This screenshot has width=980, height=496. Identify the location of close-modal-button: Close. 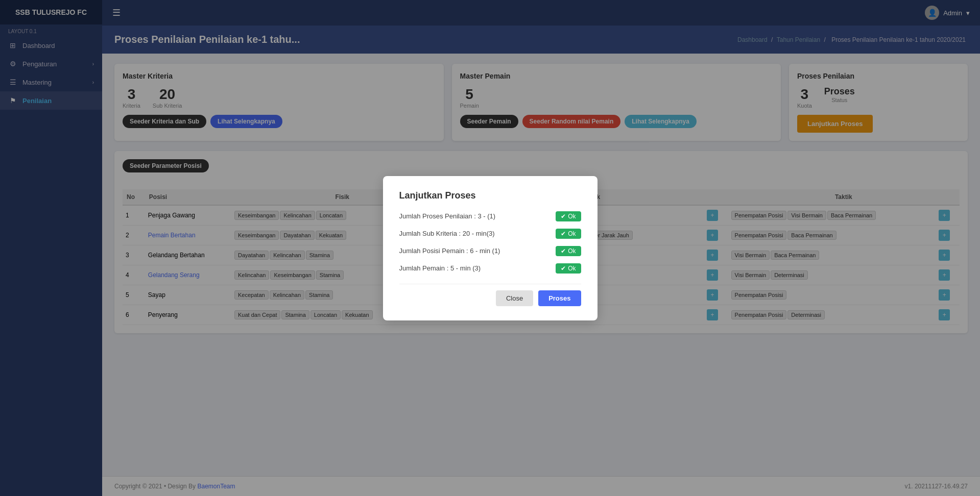
(515, 298).